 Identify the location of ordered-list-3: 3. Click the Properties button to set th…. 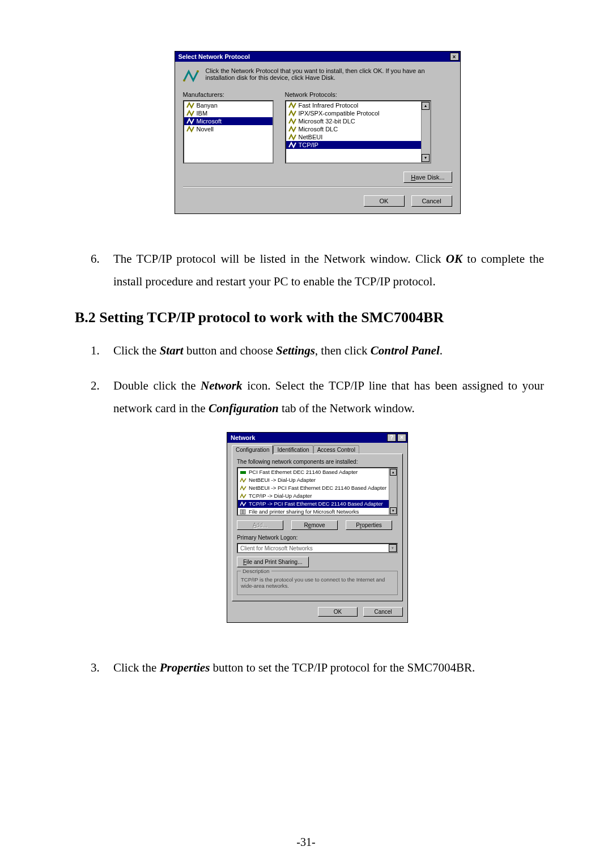
(317, 668).